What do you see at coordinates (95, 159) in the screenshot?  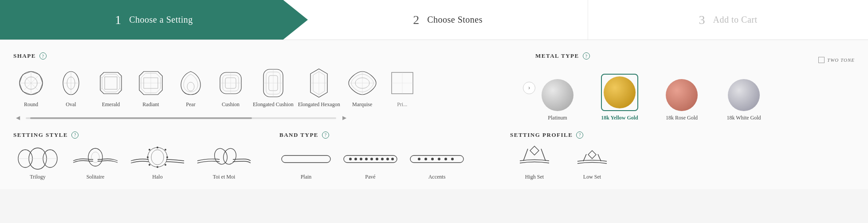 I see `solitaire-icon` at bounding box center [95, 159].